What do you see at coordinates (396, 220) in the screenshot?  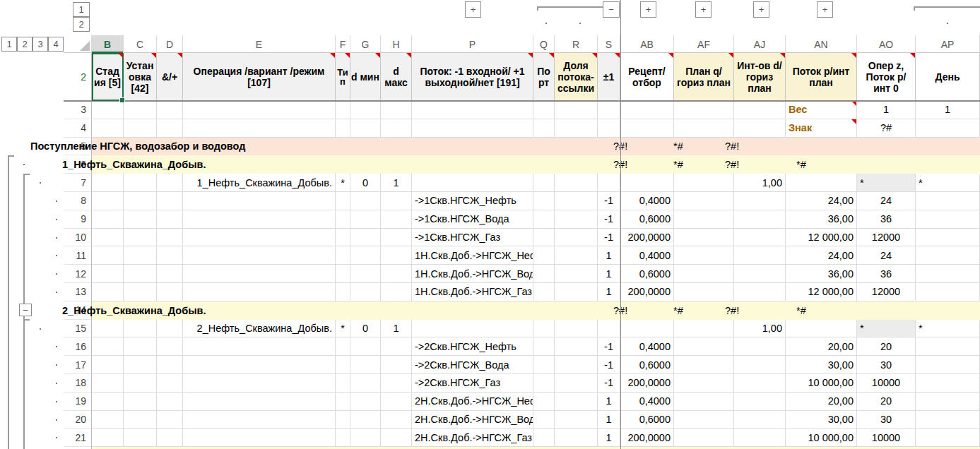 I see `cell-H9` at bounding box center [396, 220].